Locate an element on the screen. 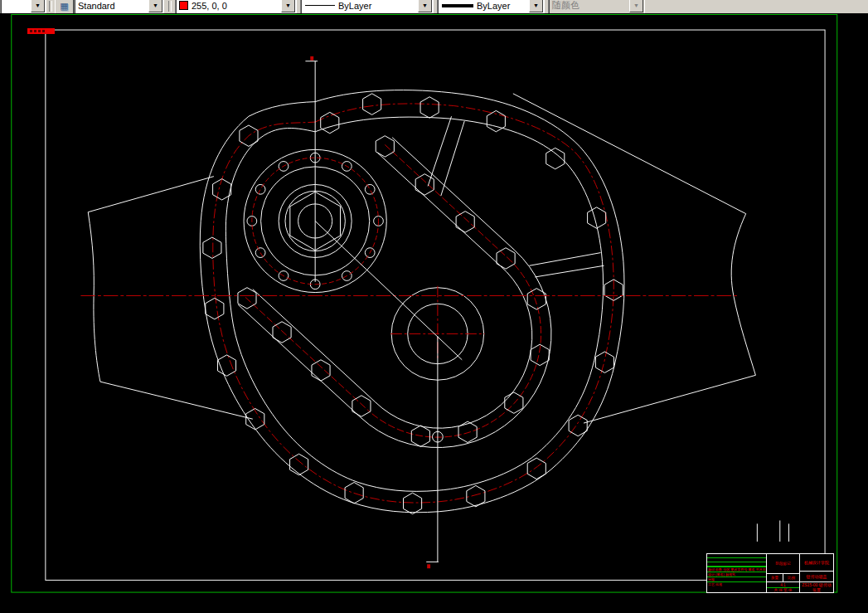  red-annotation-tag is located at coordinates (41, 32).